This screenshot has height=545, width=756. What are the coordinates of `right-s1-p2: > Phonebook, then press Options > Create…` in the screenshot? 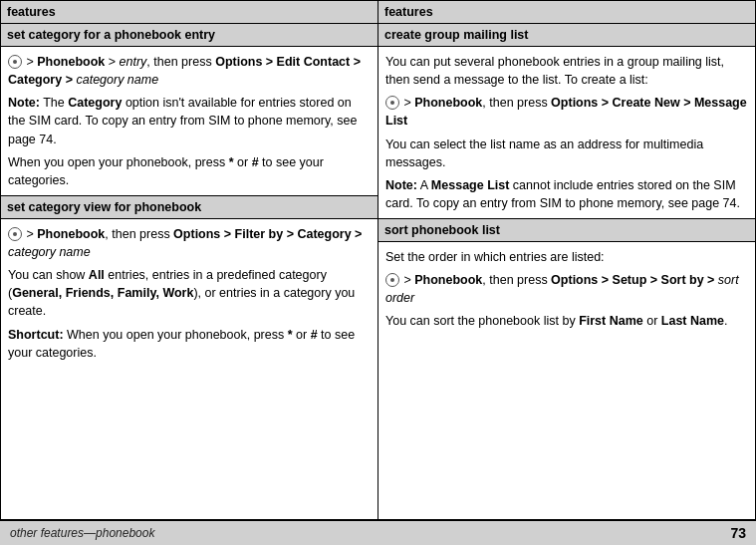 It's located at (567, 112).